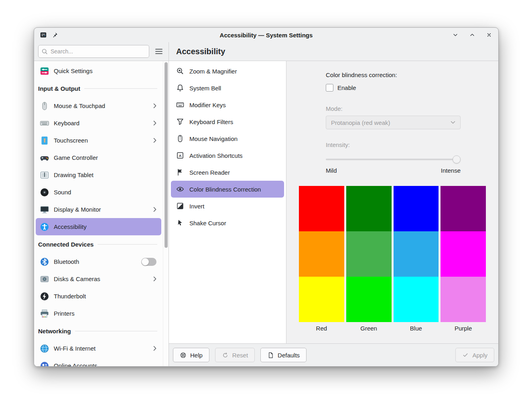 The image size is (532, 406). I want to click on help-button: Help, so click(191, 355).